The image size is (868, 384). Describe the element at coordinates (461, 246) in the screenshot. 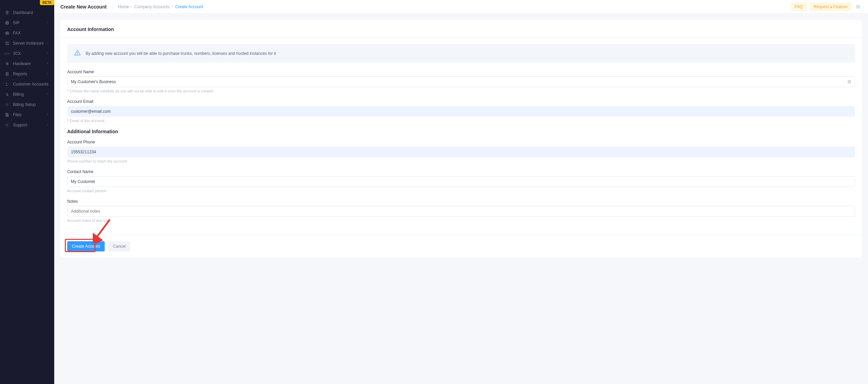

I see `card-footer: Create Account Cancel` at that location.